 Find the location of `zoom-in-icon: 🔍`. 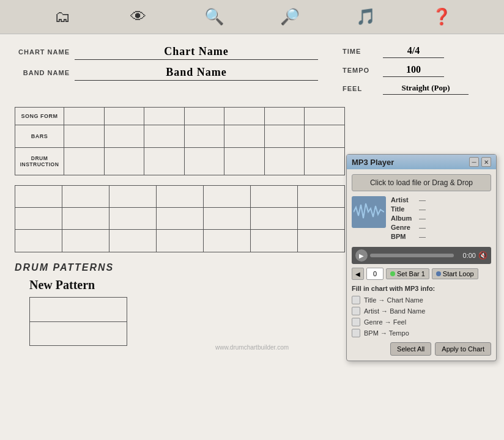

zoom-in-icon: 🔍 is located at coordinates (214, 17).